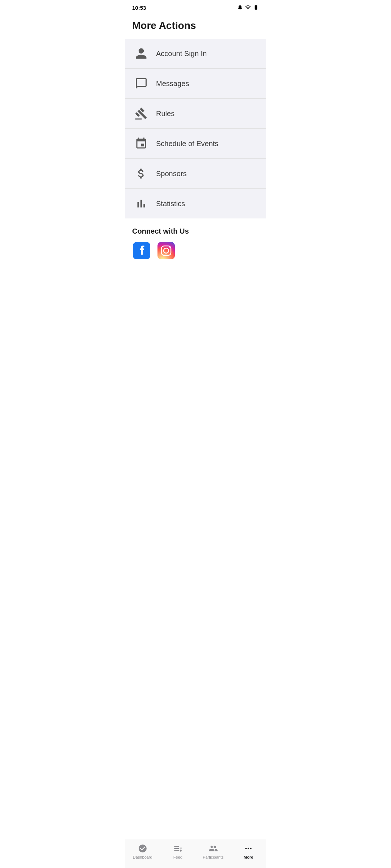  What do you see at coordinates (256, 8) in the screenshot?
I see `battery-icon` at bounding box center [256, 8].